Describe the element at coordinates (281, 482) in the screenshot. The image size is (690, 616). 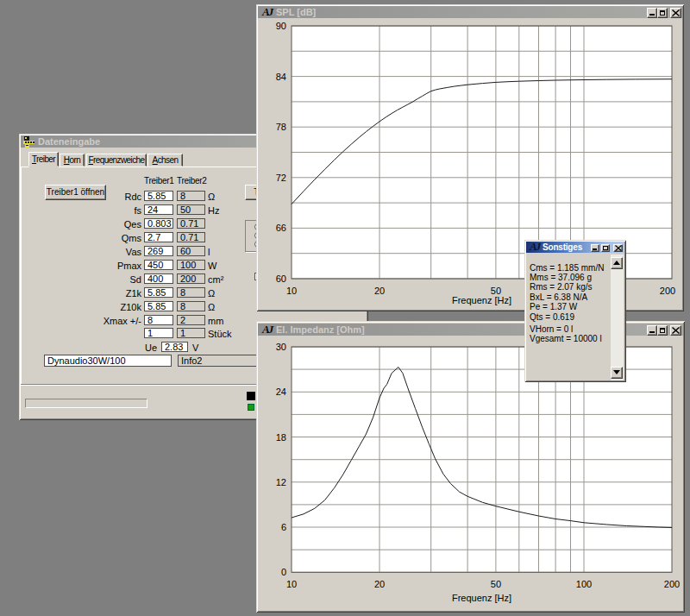
I see `svg-text: 12` at that location.